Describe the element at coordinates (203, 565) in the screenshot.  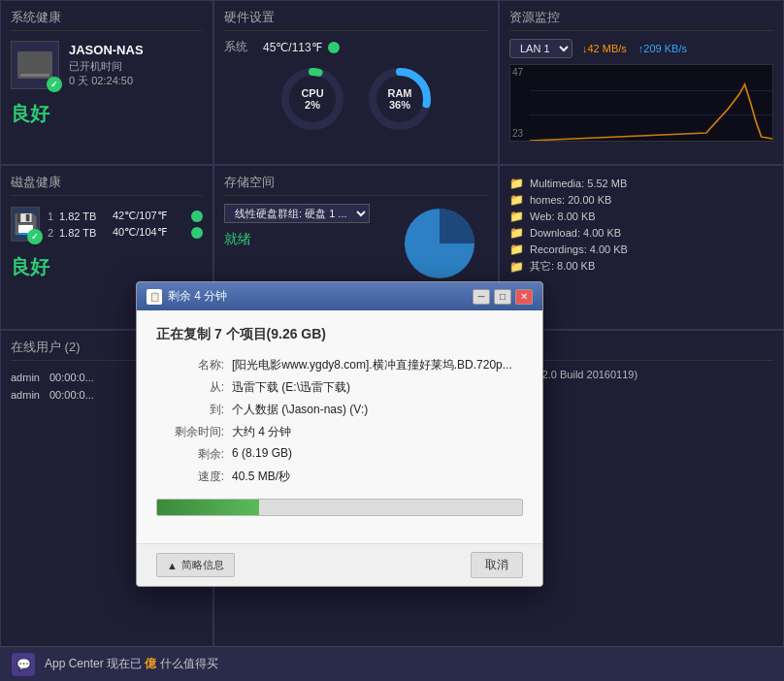
I see `summary-label: 简略信息` at that location.